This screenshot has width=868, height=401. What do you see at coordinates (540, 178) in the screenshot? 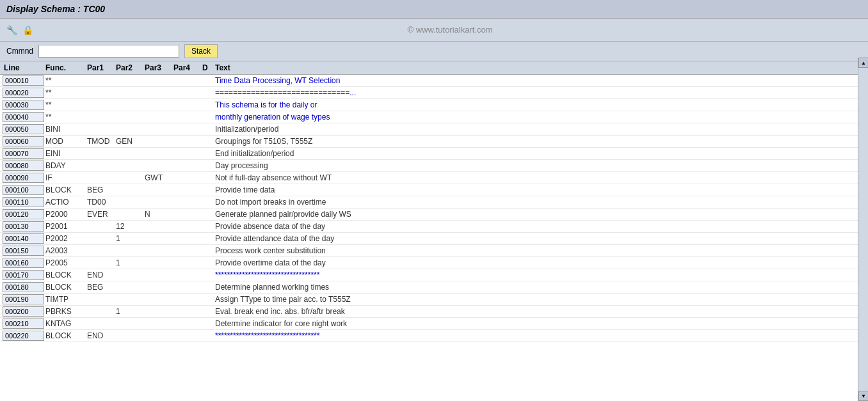
I see `cell-text: Not if full-day absence without WT` at bounding box center [540, 178].